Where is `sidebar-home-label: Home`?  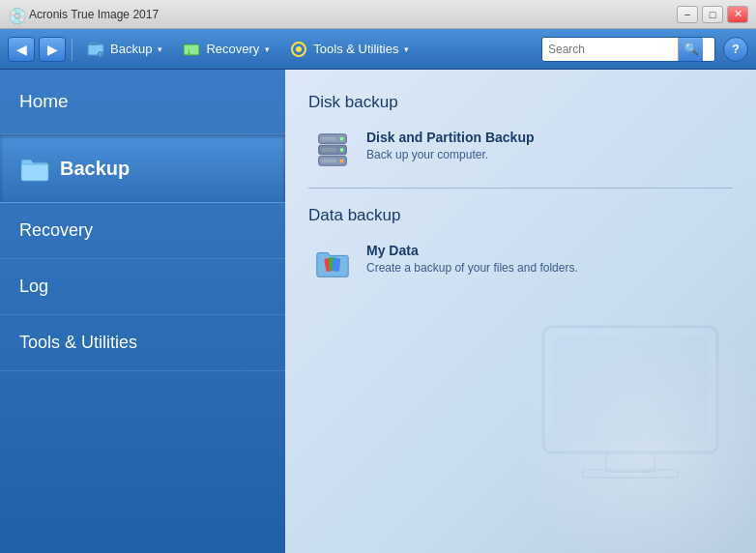
sidebar-home-label: Home is located at coordinates (44, 101).